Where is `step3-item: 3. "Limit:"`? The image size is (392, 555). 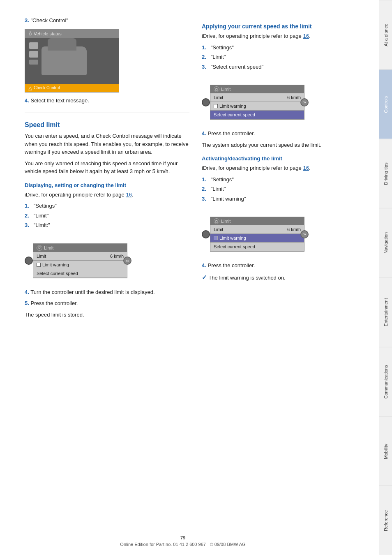
step3-item: 3. "Limit:" is located at coordinates (107, 225).